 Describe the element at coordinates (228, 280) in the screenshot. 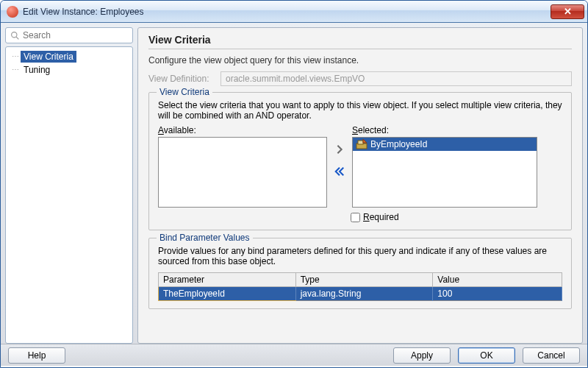

I see `col-parameter: Parameter` at that location.